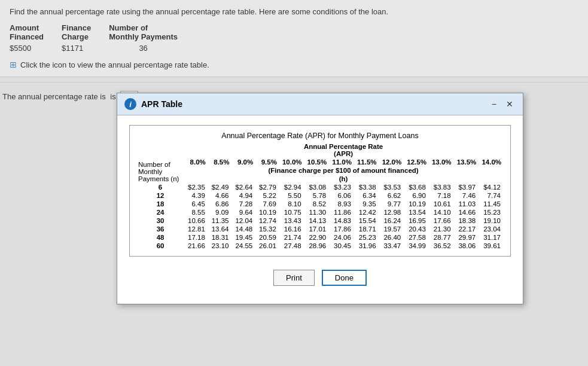 The height and width of the screenshot is (366, 588). I want to click on rate-value: 9.35, so click(366, 204).